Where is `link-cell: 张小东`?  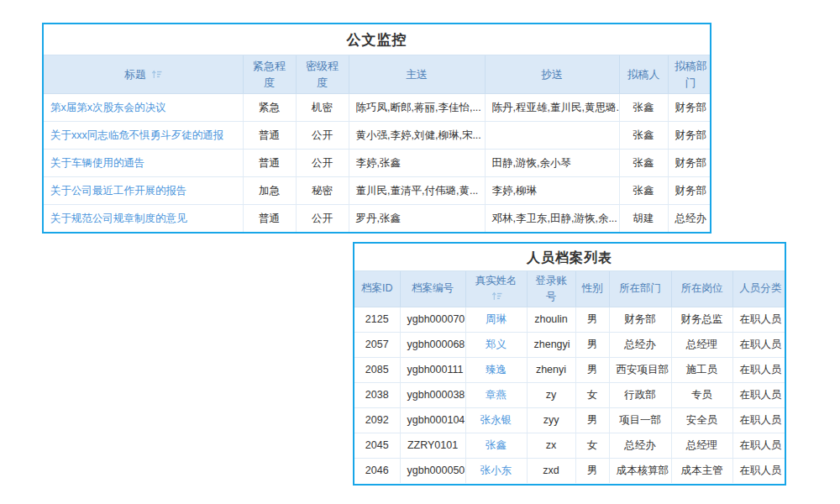 link-cell: 张小东 is located at coordinates (496, 470).